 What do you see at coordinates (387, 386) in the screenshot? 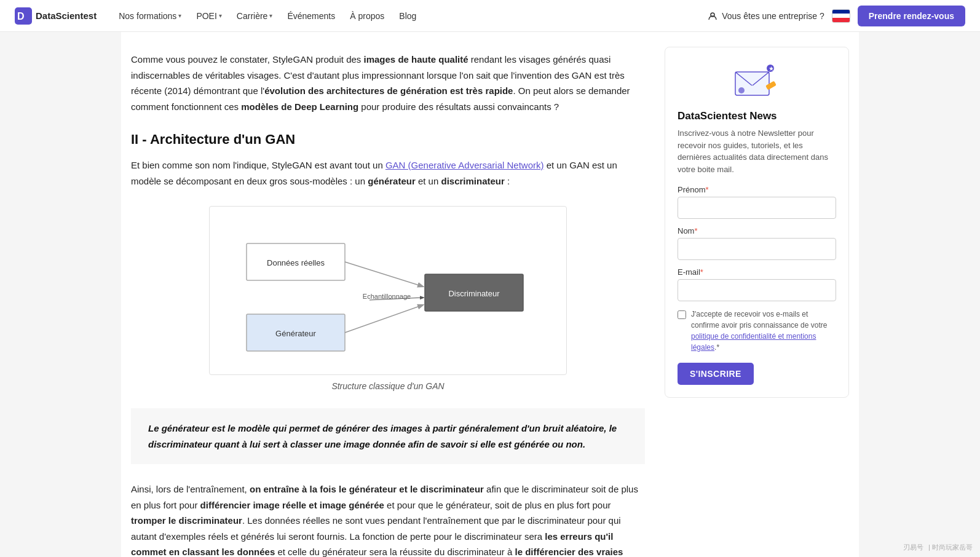
I see `diagram-caption: Structure classique d'un GAN` at bounding box center [387, 386].